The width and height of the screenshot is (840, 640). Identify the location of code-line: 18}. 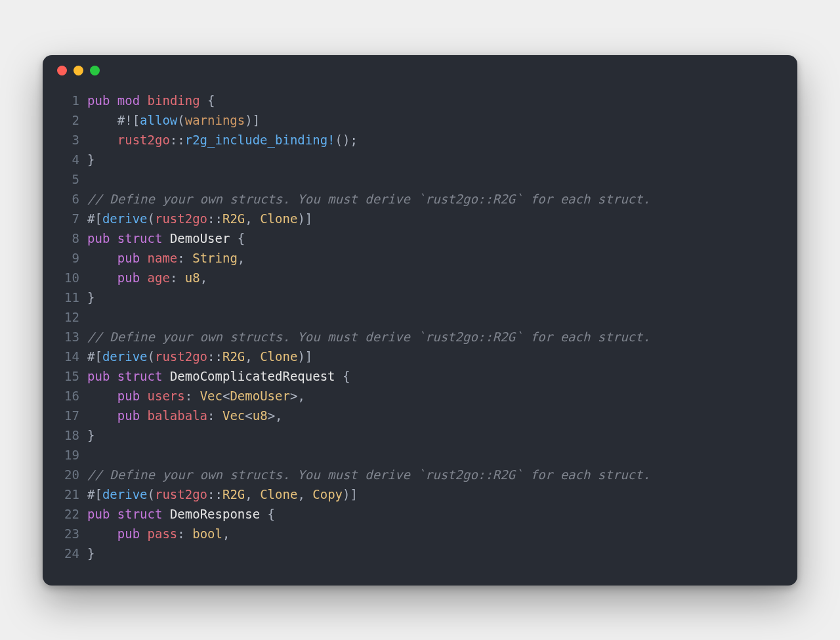
(420, 435).